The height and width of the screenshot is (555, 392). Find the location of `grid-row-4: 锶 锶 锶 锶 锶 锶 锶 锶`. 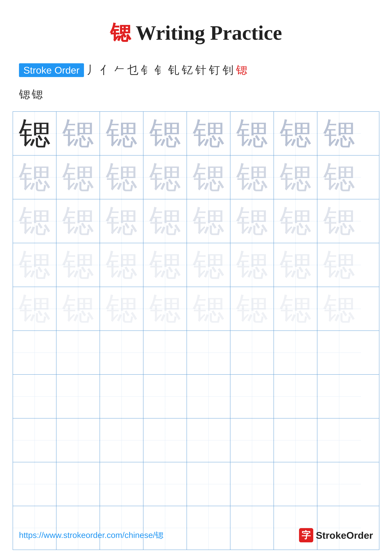

grid-row-4: 锶 锶 锶 锶 锶 锶 锶 锶 is located at coordinates (196, 265).